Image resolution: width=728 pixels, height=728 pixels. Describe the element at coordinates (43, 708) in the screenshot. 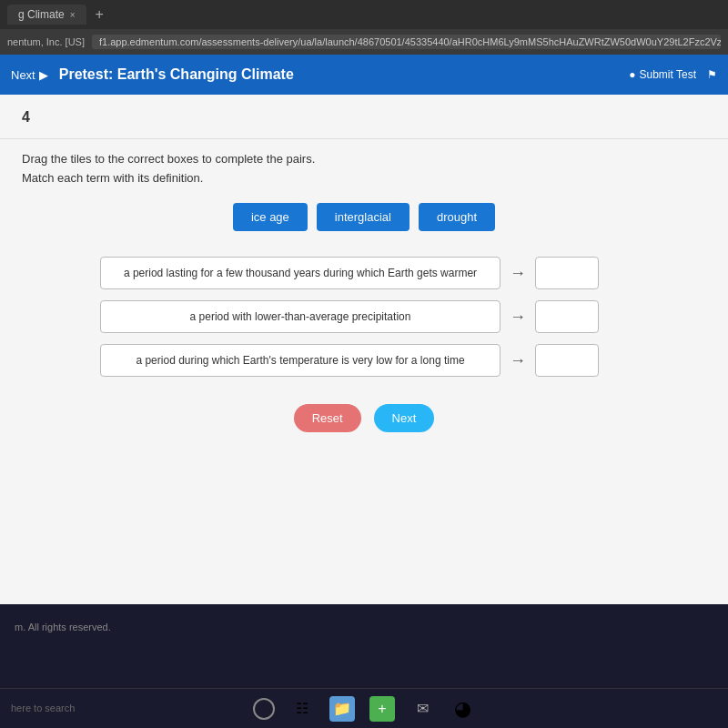

I see `taskbar-search-text: here to search` at that location.